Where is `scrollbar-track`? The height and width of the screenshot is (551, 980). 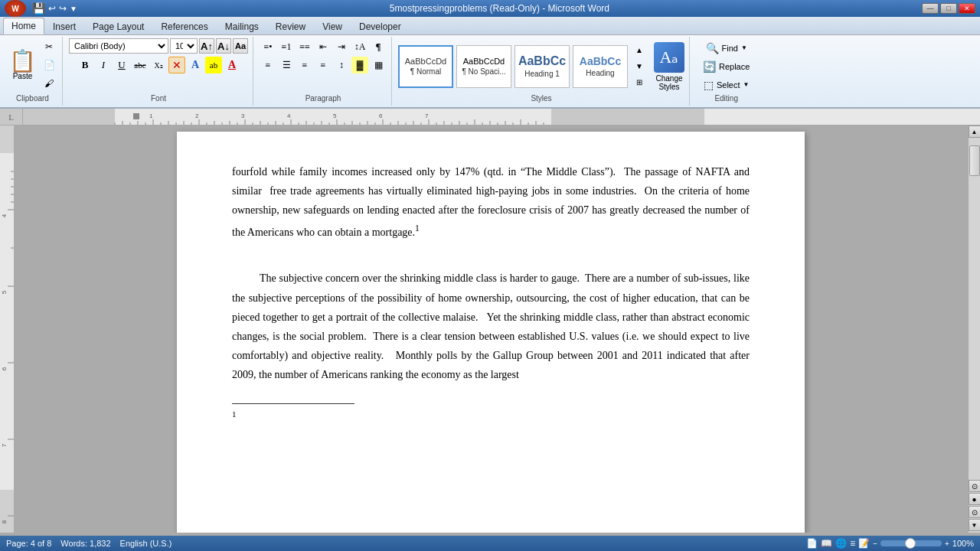
scrollbar-track is located at coordinates (974, 308).